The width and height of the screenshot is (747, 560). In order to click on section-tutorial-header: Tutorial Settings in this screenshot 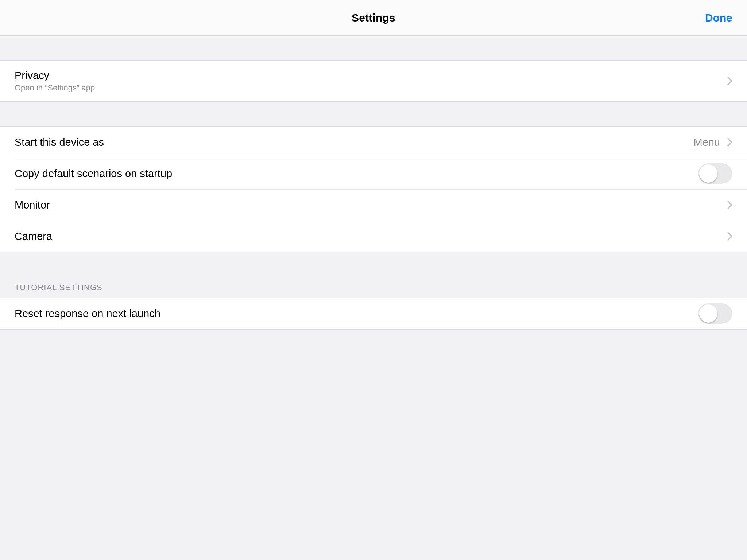, I will do `click(374, 275)`.